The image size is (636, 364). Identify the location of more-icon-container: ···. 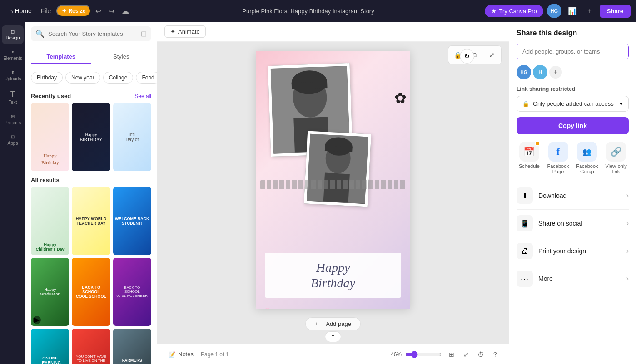
(525, 279).